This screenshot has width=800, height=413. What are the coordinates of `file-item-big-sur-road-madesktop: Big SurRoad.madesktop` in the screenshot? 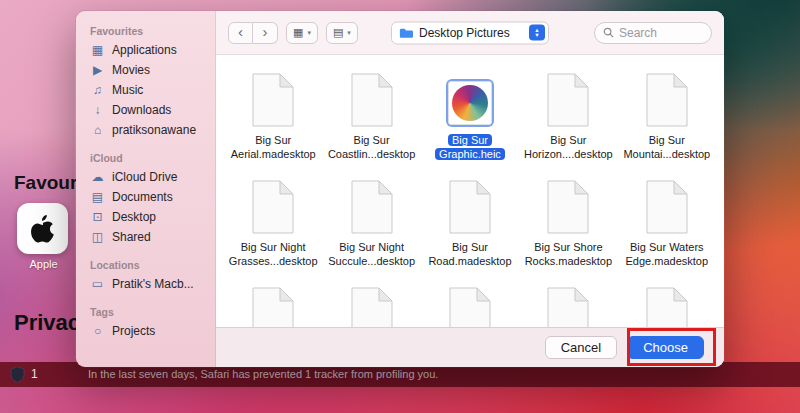 It's located at (470, 230).